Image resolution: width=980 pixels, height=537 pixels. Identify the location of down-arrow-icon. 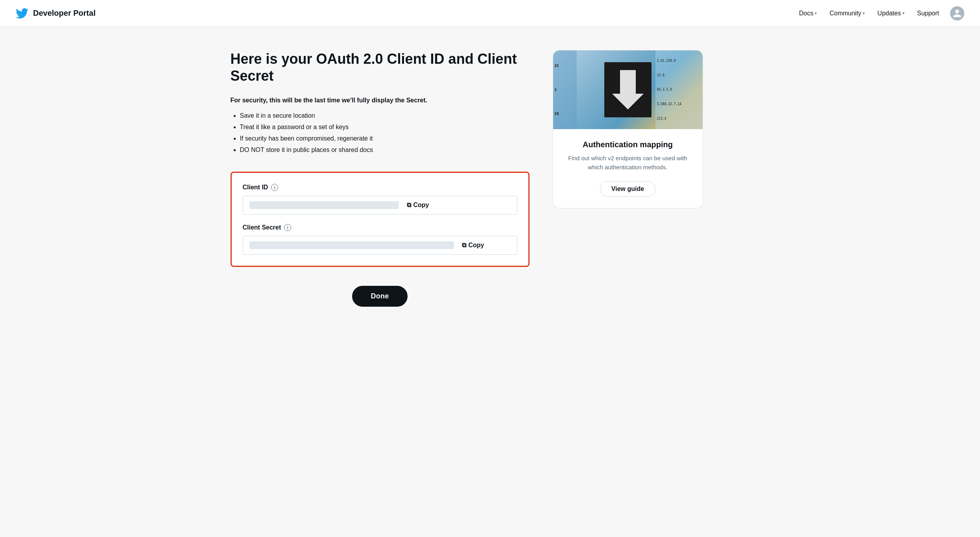
(628, 90).